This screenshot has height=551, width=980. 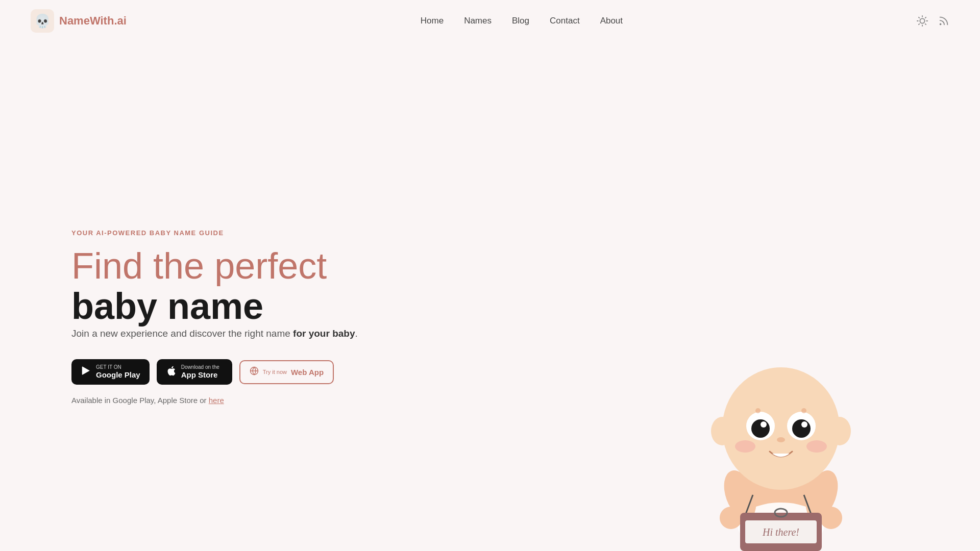 What do you see at coordinates (781, 532) in the screenshot?
I see `svg-text: Hi there!` at bounding box center [781, 532].